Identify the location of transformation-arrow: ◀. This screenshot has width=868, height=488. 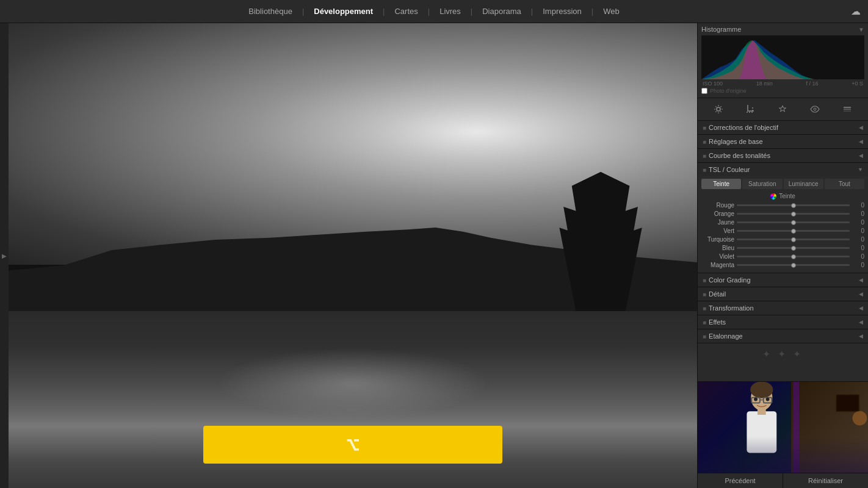
(861, 308).